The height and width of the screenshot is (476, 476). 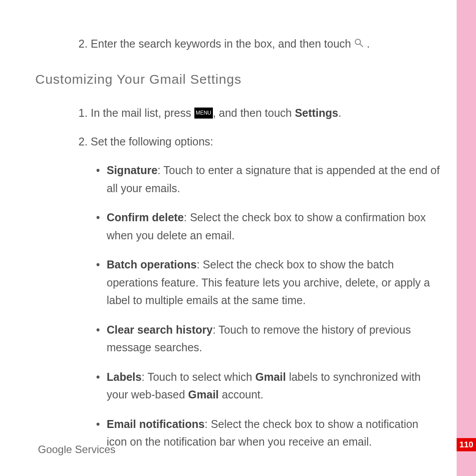 What do you see at coordinates (145, 217) in the screenshot?
I see `option-label: Confirm delete` at bounding box center [145, 217].